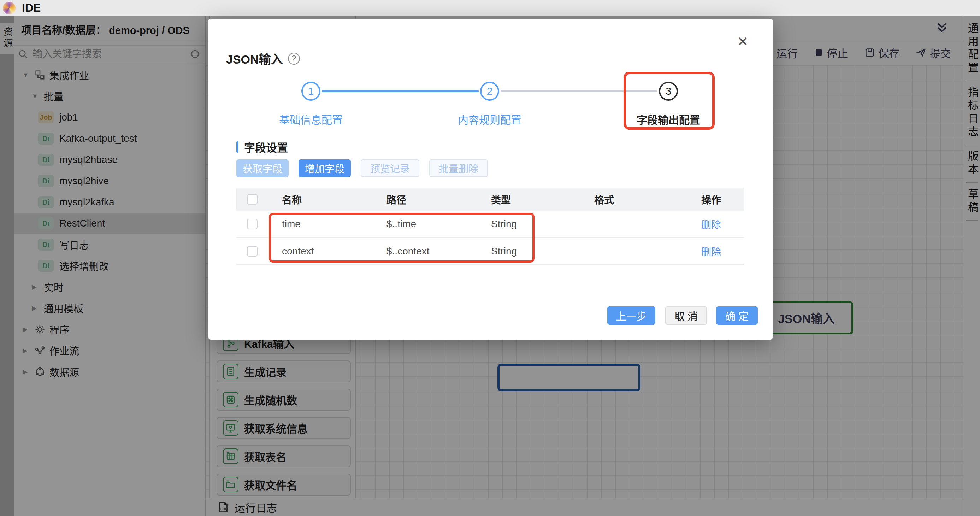 This screenshot has height=516, width=980. Describe the element at coordinates (323, 199) in the screenshot. I see `col-header-name: 名称` at that location.